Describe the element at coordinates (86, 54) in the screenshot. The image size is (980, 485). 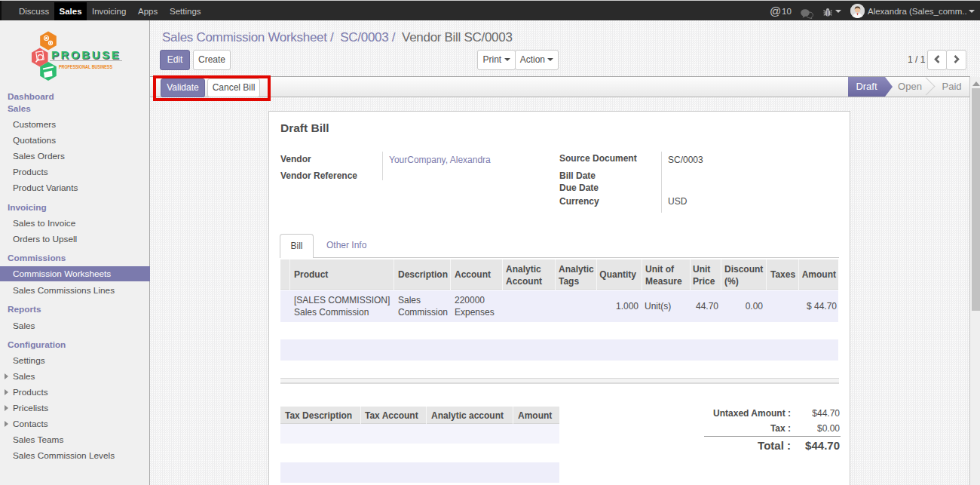
I see `svg-text: PROBUSE` at that location.